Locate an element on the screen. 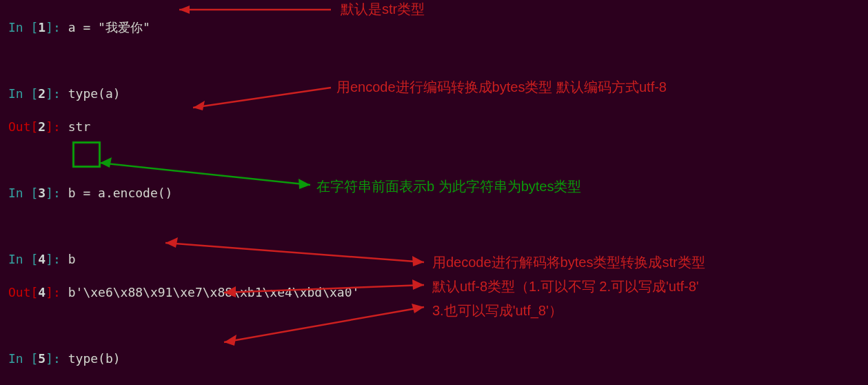 This screenshot has width=868, height=385. in-line-3: In [3]: b = a.encode() is located at coordinates (183, 193).